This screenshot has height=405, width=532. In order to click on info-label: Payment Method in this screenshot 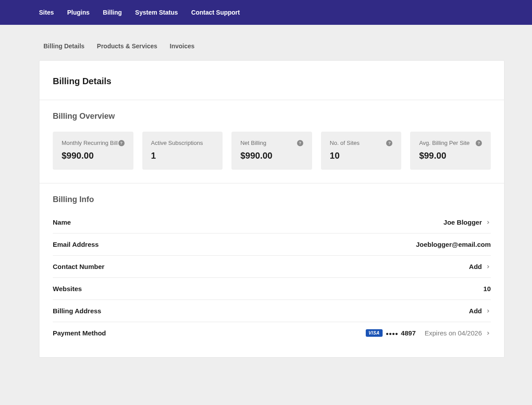, I will do `click(79, 333)`.